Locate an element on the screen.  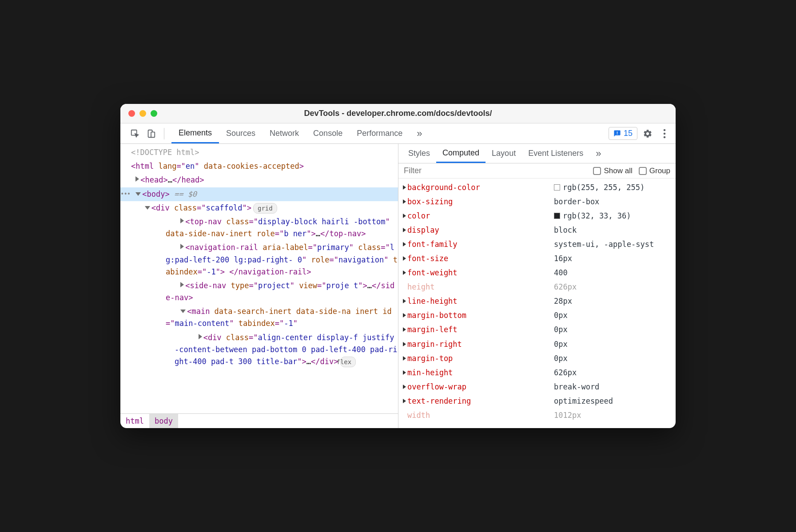
property-value: 28px is located at coordinates (563, 301).